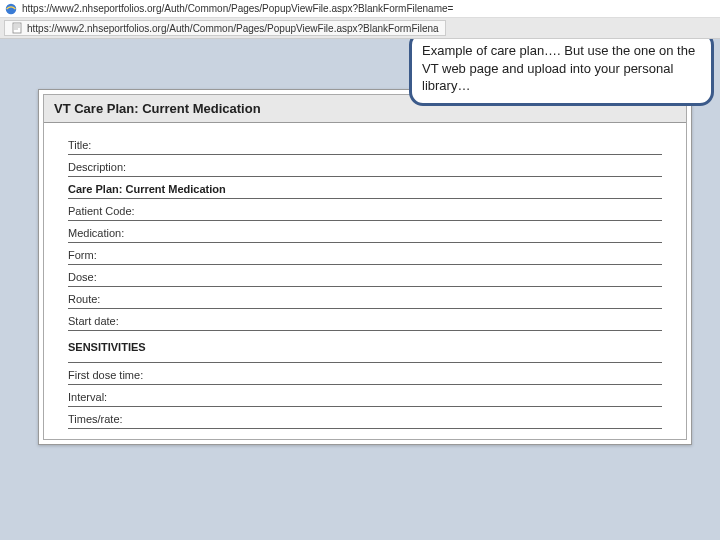  I want to click on field-label: Interval:, so click(88, 397).